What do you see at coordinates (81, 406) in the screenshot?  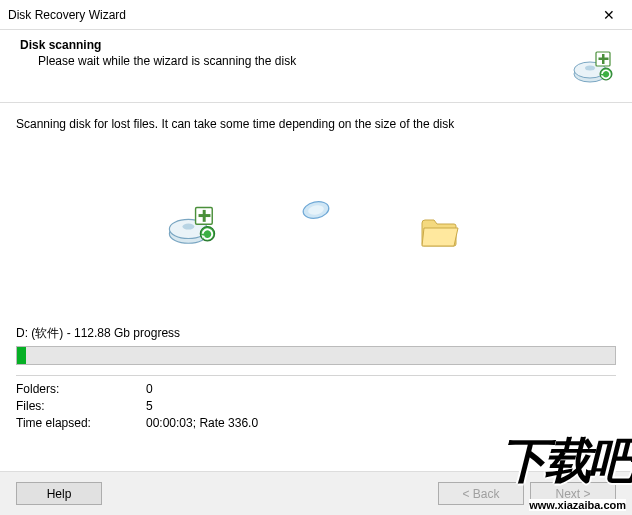 I see `stat-files-label: Files:` at bounding box center [81, 406].